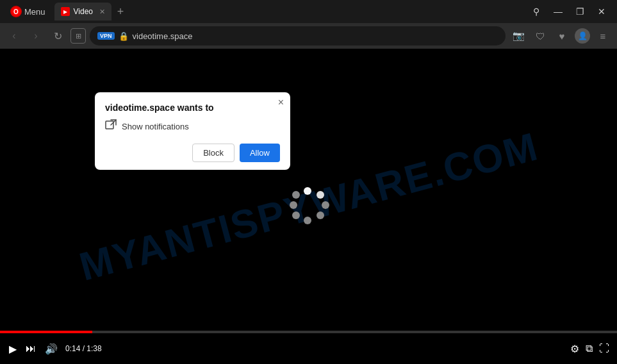 The image size is (617, 364). Describe the element at coordinates (83, 349) in the screenshot. I see `time-display: 0:14 / 1:38` at that location.